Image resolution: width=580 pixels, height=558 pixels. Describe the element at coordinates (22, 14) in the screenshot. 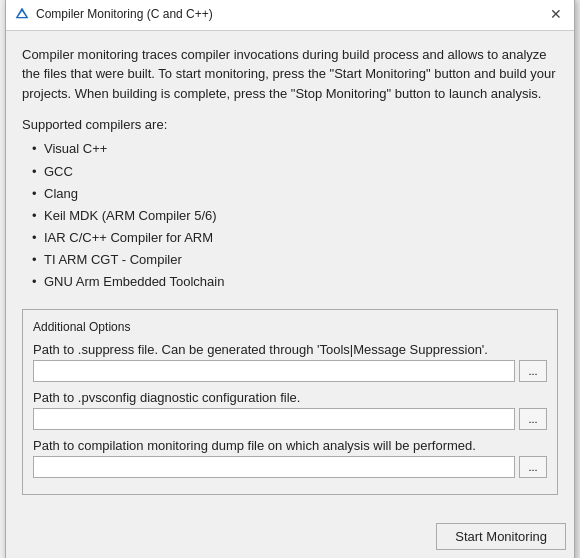

I see `pvs-studio-icon` at that location.